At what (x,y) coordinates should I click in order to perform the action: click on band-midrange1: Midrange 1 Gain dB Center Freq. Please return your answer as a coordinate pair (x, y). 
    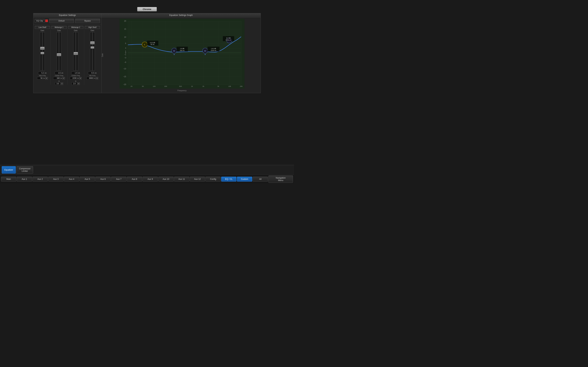
    Looking at the image, I should click on (59, 55).